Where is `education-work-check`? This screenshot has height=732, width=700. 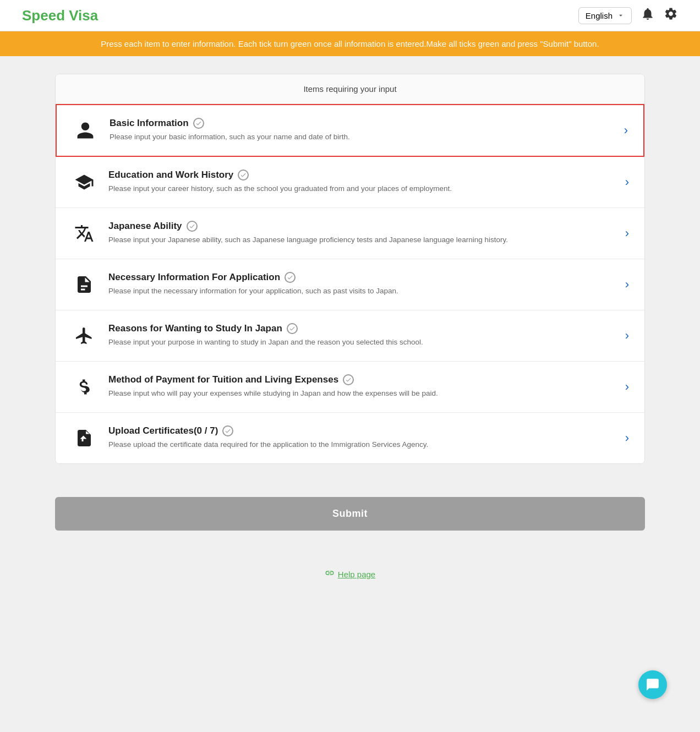 education-work-check is located at coordinates (243, 175).